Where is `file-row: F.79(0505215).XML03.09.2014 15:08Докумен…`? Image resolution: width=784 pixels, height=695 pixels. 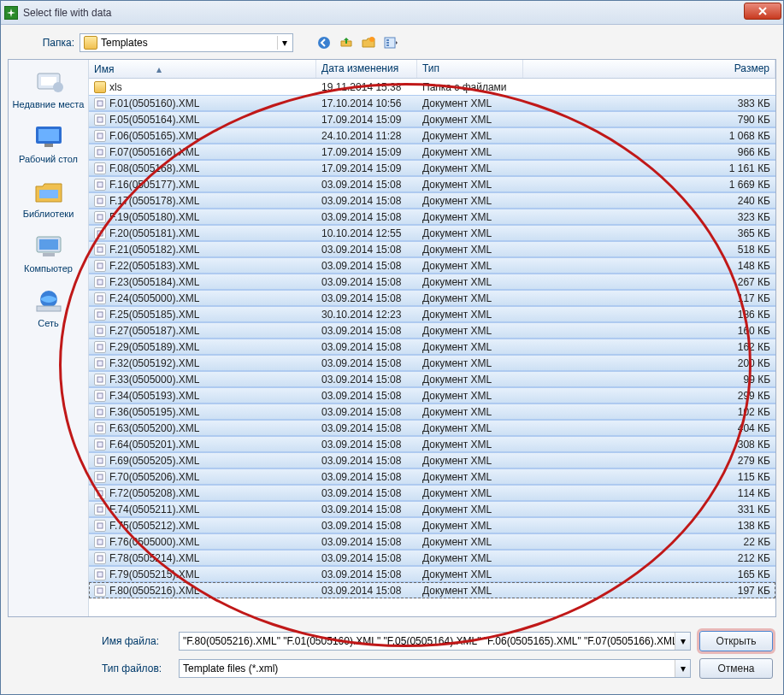 file-row: F.79(0505215).XML03.09.2014 15:08Докумен… is located at coordinates (433, 574).